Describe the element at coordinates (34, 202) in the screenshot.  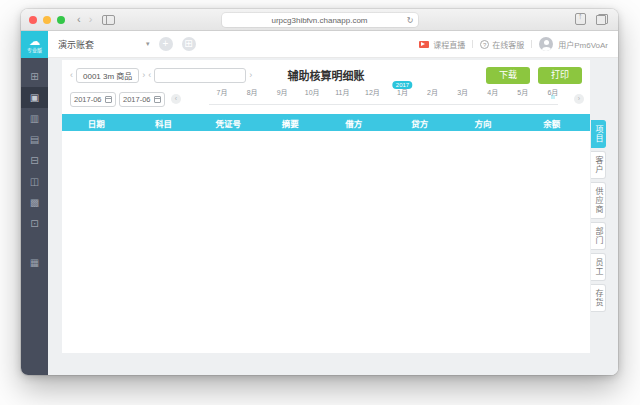
I see `sidebar-item-inventory-icon: ▩` at that location.